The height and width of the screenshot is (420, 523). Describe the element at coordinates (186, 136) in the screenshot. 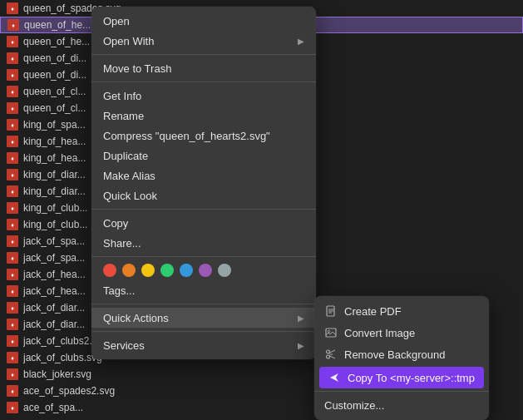

I see `menu-label-compress: Compress "queen_of_hearts2.svg"` at that location.